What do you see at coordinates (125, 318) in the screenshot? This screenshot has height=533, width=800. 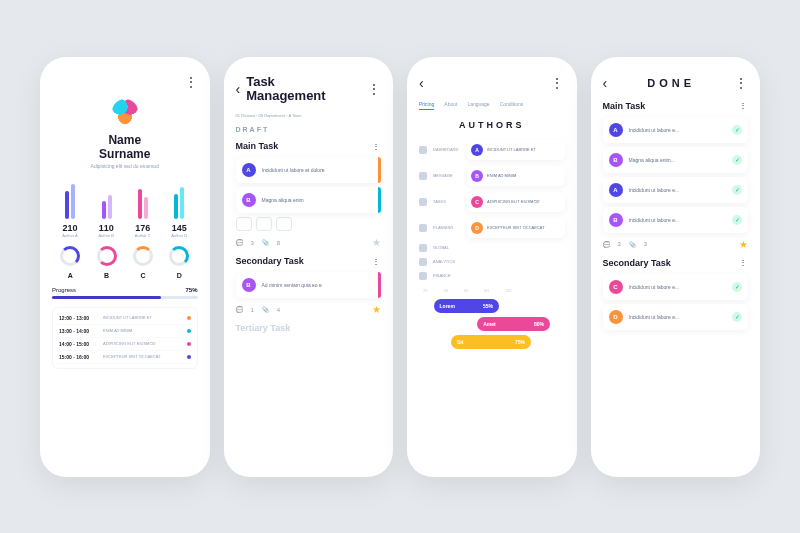 I see `schedule-row: 12:00 - 13:00INCIDUNT UT LABORE ET` at bounding box center [125, 318].